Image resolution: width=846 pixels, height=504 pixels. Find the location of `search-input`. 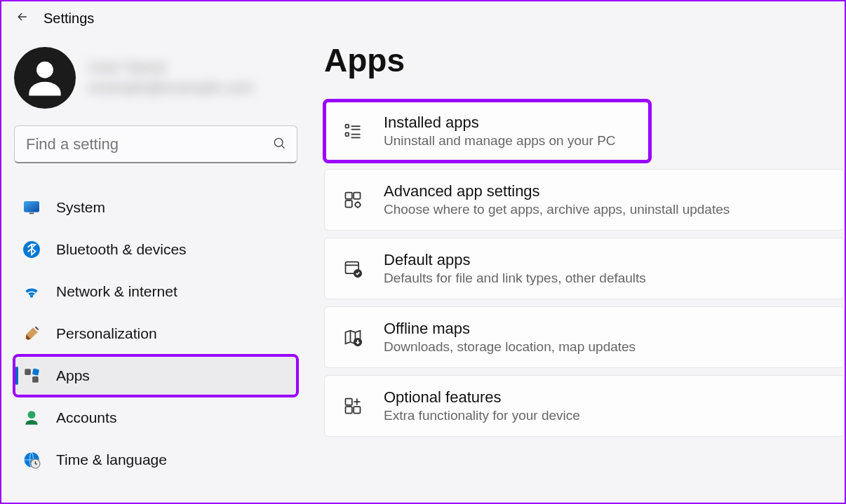

search-input is located at coordinates (156, 144).